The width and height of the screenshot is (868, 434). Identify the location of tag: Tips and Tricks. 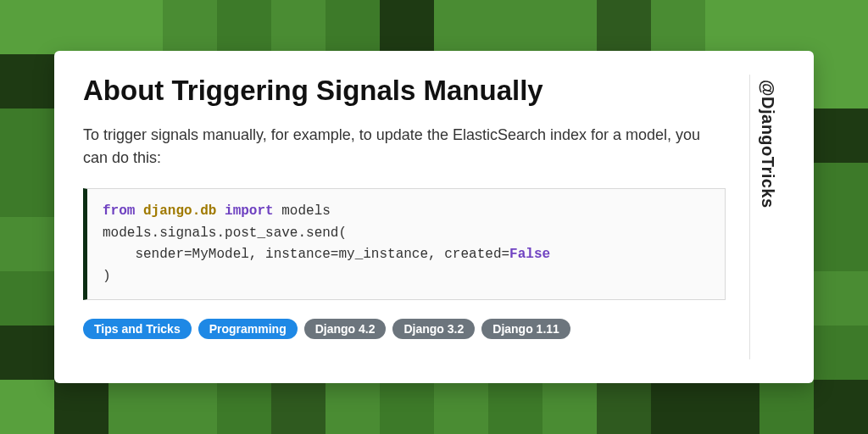
(137, 329).